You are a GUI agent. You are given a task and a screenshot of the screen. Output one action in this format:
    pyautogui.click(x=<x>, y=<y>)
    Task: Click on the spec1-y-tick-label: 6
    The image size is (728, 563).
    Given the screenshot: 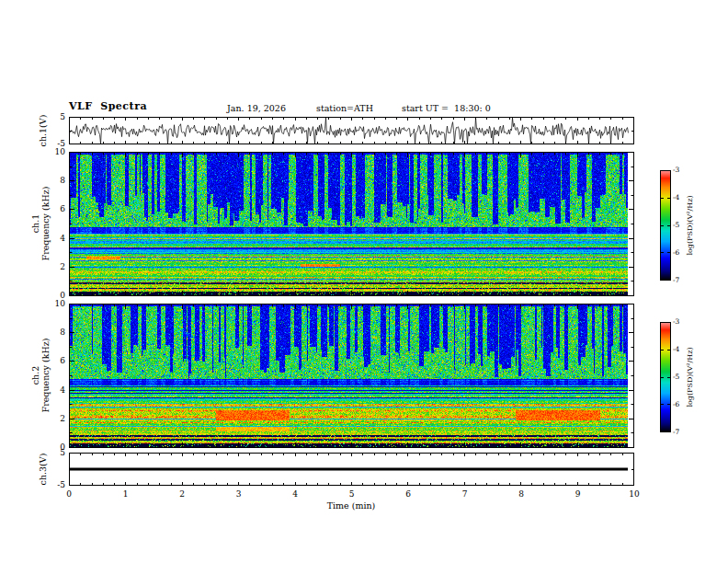 What is the action you would take?
    pyautogui.click(x=51, y=209)
    